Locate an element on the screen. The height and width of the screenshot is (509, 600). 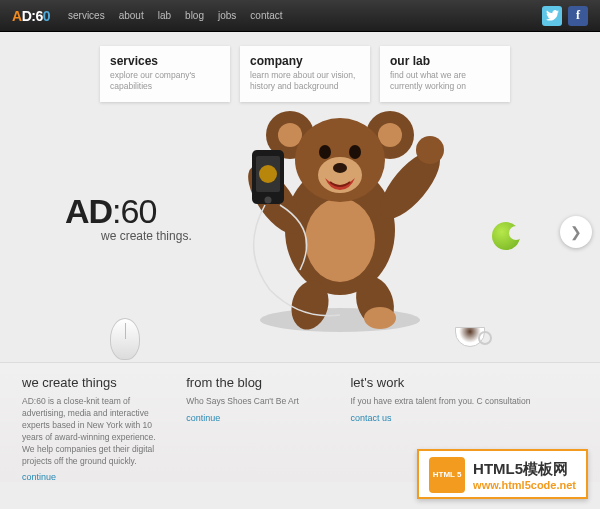
top-nav-bar: AD:60 services about lab blog jobs conta… is located at coordinates (300, 16).